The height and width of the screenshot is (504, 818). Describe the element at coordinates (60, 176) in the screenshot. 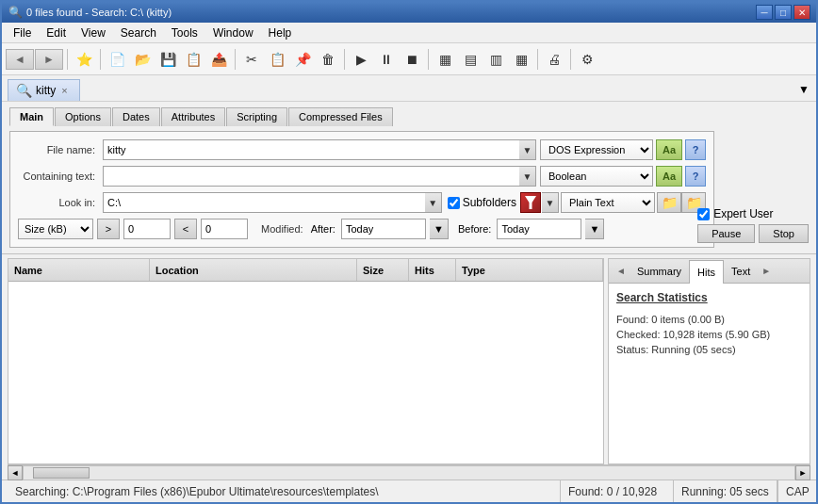

I see `containing-label: Containing text:` at that location.